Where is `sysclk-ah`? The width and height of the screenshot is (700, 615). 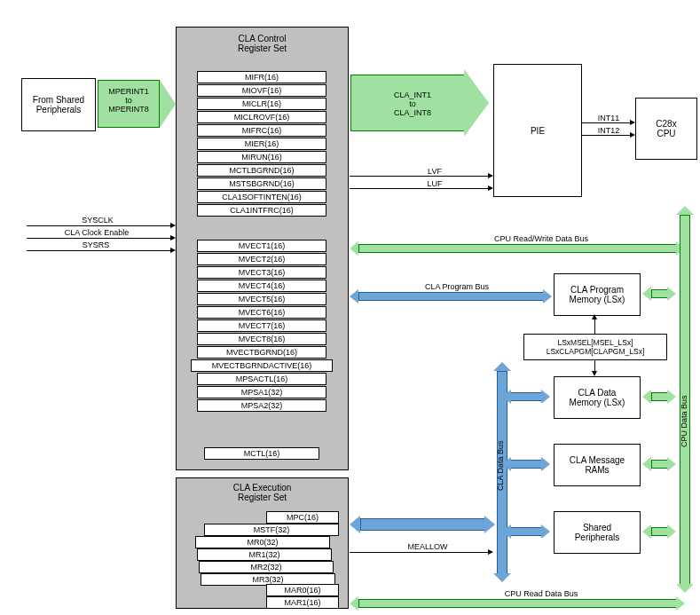 sysclk-ah is located at coordinates (173, 225).